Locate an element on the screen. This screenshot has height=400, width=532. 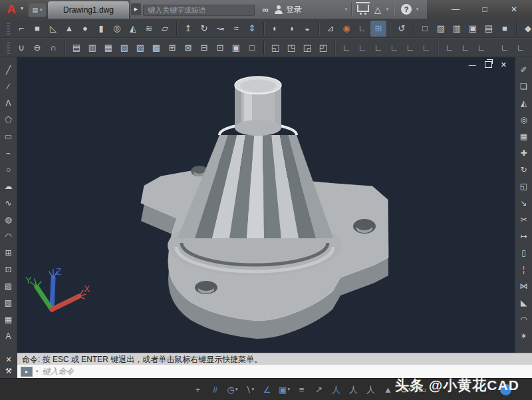
cone-icon: ▲ is located at coordinates (69, 29).